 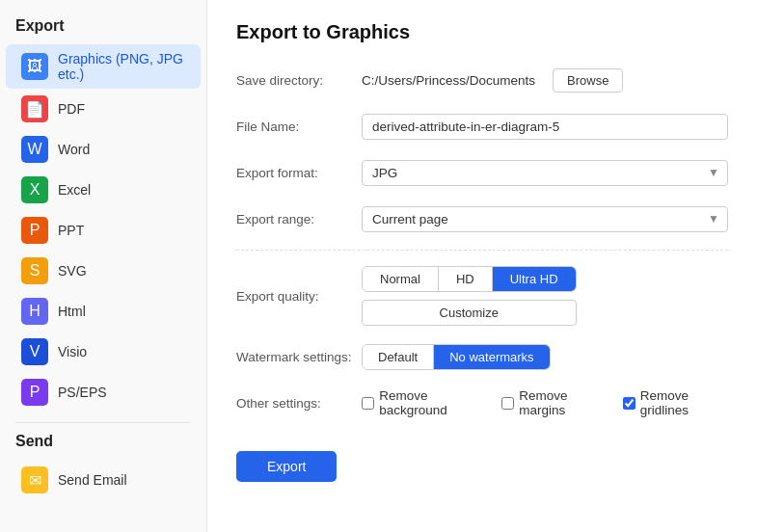 What do you see at coordinates (545, 173) in the screenshot?
I see `export-format-select: JPGPNGBMPSVGPDF` at bounding box center [545, 173].